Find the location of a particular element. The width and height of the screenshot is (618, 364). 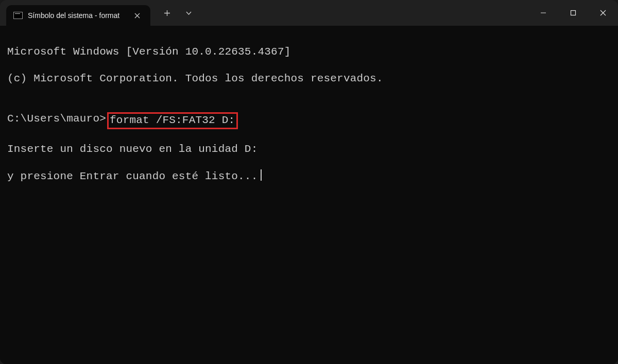

output-line: Microsoft Windows [Versión 10.0.22635.43… is located at coordinates (309, 52).